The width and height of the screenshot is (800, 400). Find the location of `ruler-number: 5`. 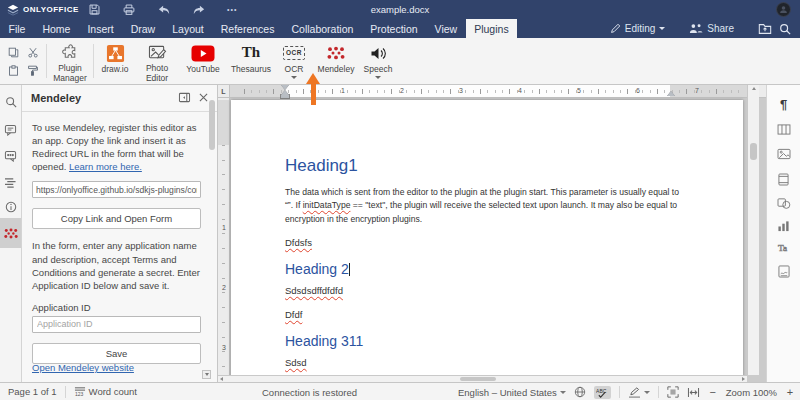

ruler-number: 5 is located at coordinates (579, 90).